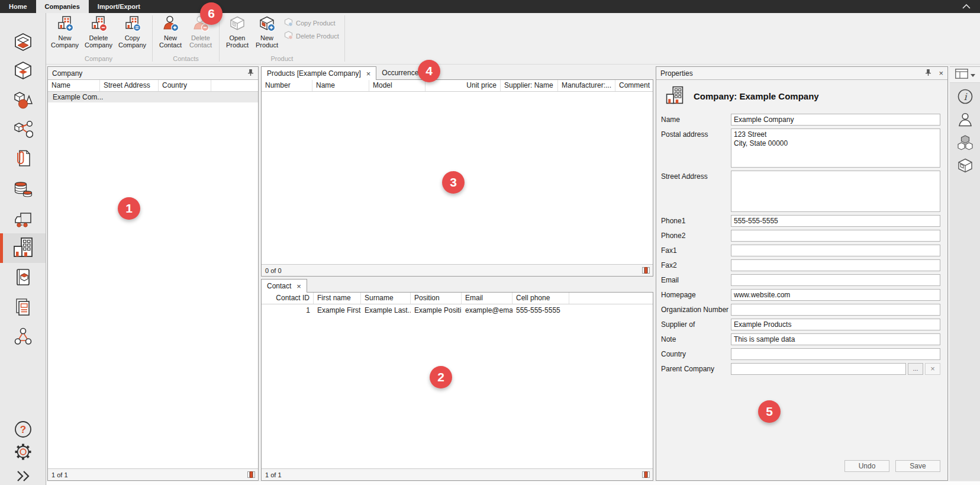 This screenshot has width=980, height=485. What do you see at coordinates (60, 475) in the screenshot?
I see `company-row-count: 1 of 1` at bounding box center [60, 475].